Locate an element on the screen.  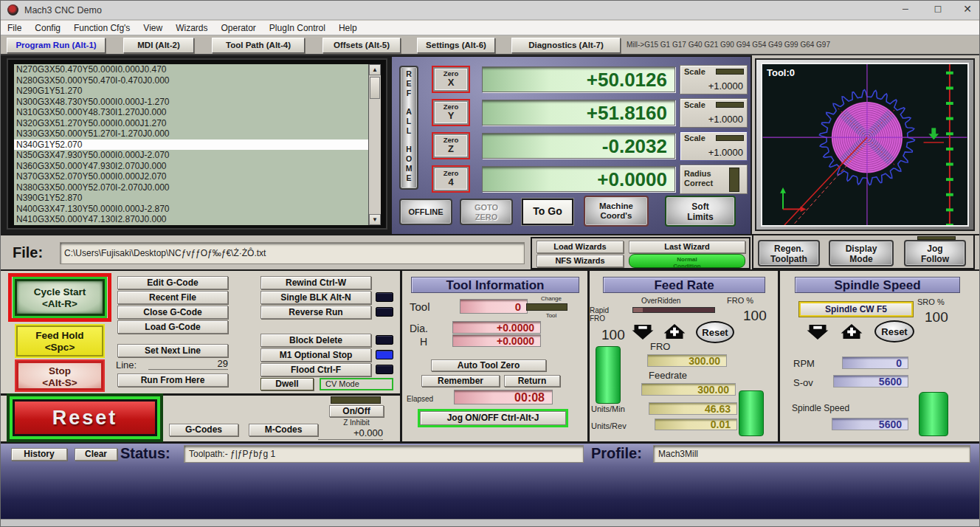
tab-offsets: Offsets (Alt-5) is located at coordinates (362, 46).